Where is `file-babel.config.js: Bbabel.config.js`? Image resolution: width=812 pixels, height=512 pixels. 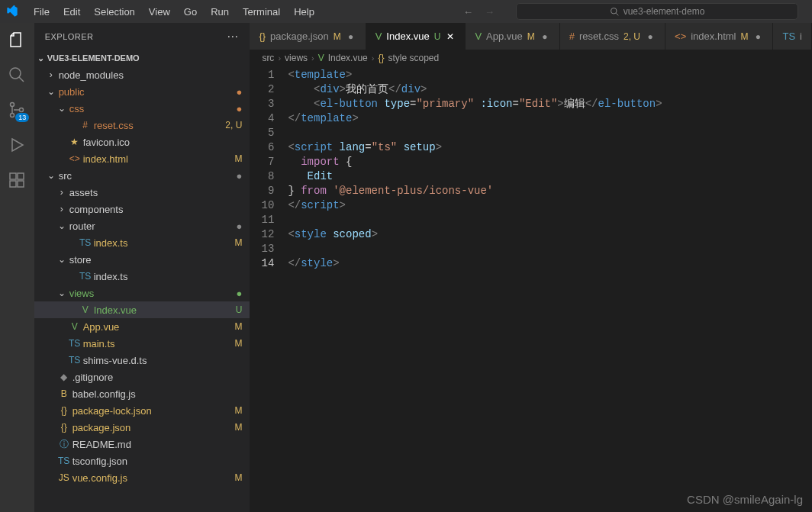 file-babel.config.js: Bbabel.config.js is located at coordinates (142, 394).